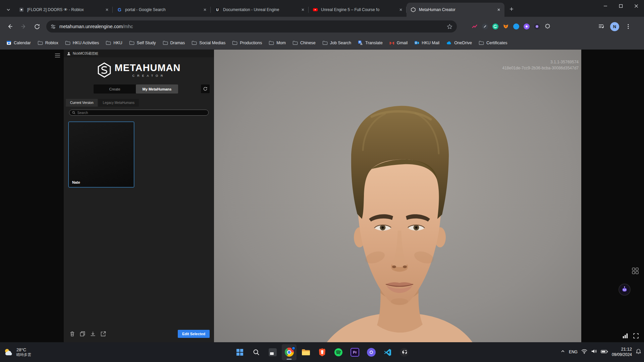  Describe the element at coordinates (512, 9) in the screenshot. I see `new-tab-button` at that location.